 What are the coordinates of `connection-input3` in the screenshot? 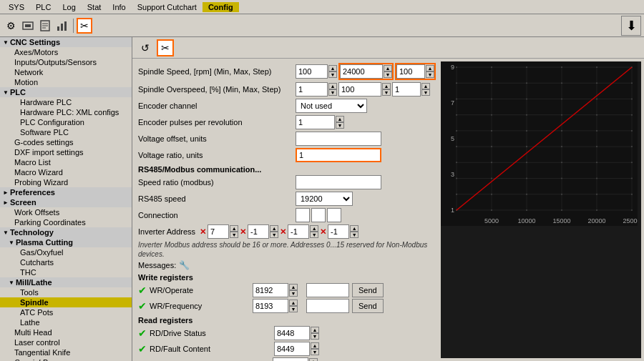 It's located at (334, 215).